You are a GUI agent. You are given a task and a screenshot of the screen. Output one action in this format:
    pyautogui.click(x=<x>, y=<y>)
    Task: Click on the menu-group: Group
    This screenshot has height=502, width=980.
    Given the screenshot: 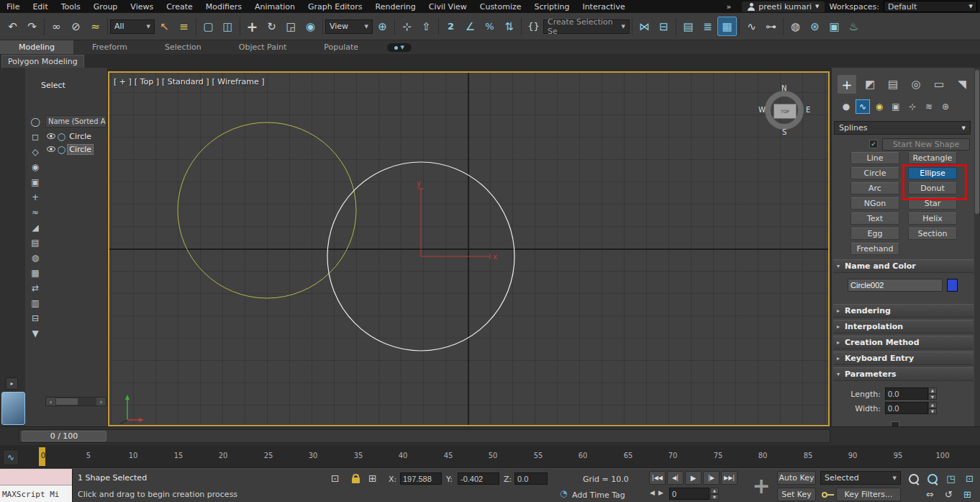 What is the action you would take?
    pyautogui.click(x=106, y=7)
    